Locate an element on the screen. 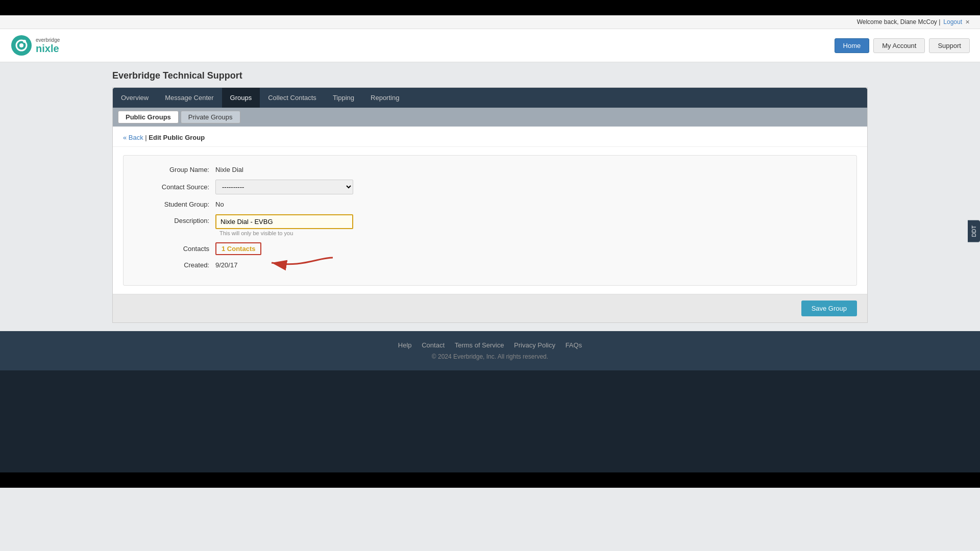 This screenshot has height=551, width=980. nav-groups: Groups is located at coordinates (241, 98).